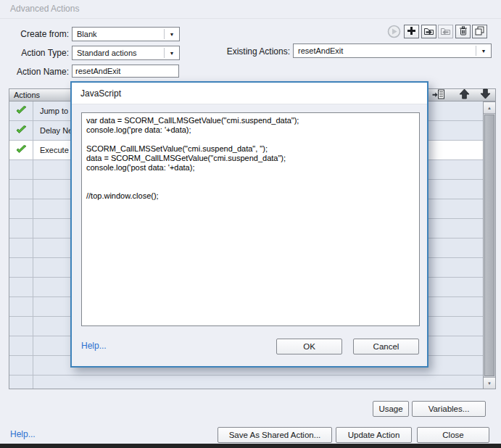 The height and width of the screenshot is (448, 501). Describe the element at coordinates (489, 245) in the screenshot. I see `table-scrollbar: ▲ ▼` at that location.